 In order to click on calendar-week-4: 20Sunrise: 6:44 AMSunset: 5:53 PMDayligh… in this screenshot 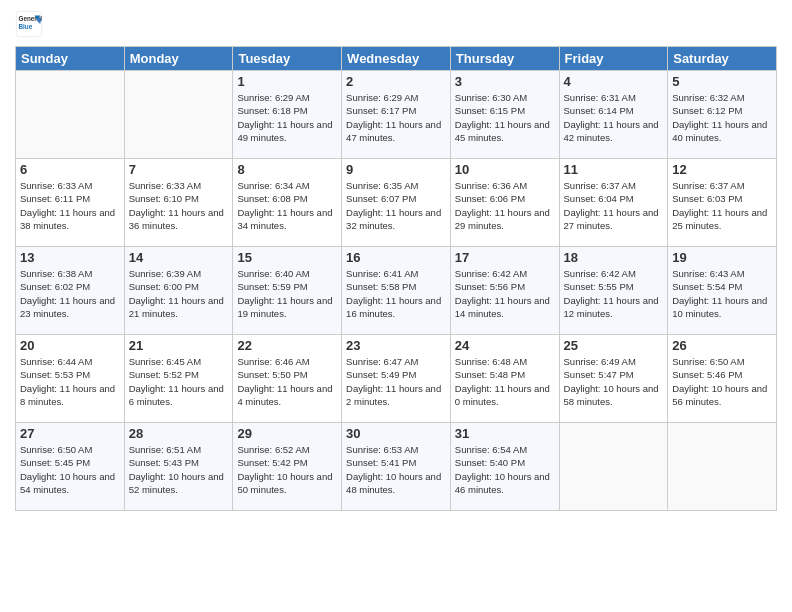, I will do `click(396, 379)`.